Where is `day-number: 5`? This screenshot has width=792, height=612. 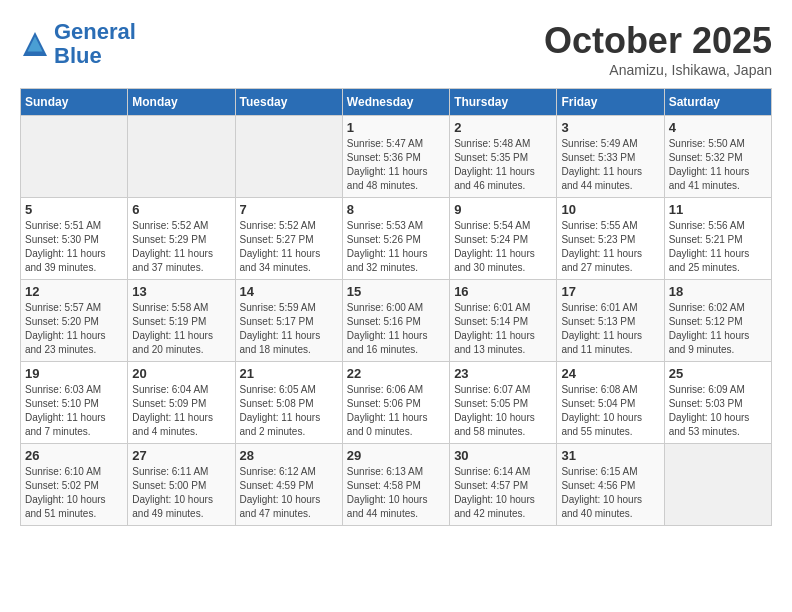
day-number: 5 is located at coordinates (74, 210).